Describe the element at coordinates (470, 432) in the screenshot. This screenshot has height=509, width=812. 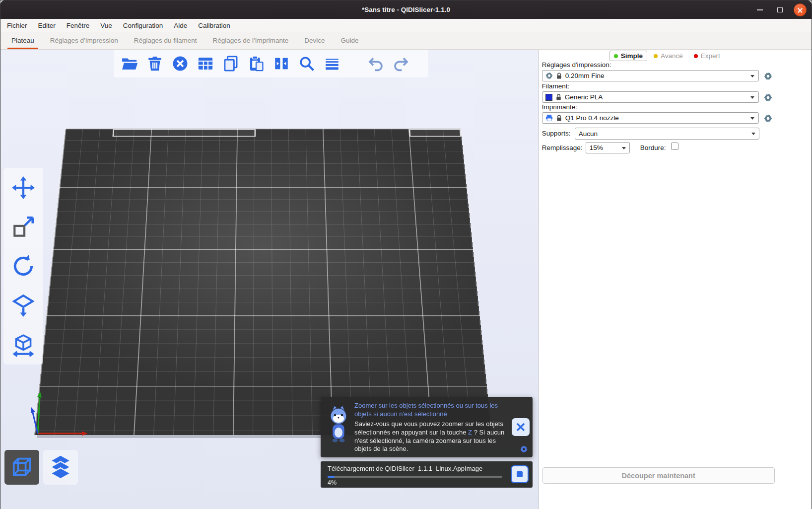
I see `hotkey-link: Z` at that location.